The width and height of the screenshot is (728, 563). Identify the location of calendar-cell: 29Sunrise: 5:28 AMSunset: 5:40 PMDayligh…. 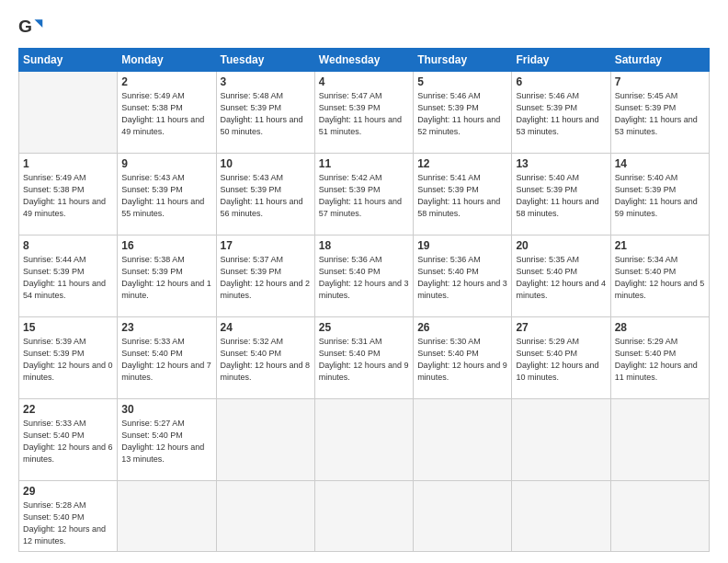
(68, 515).